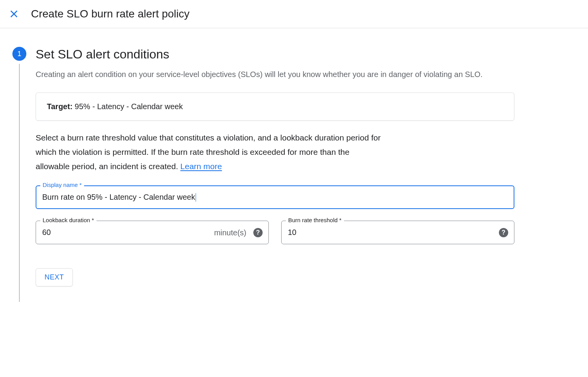 This screenshot has width=588, height=377. I want to click on step-description: Creating an alert condition on your serv…, so click(275, 74).